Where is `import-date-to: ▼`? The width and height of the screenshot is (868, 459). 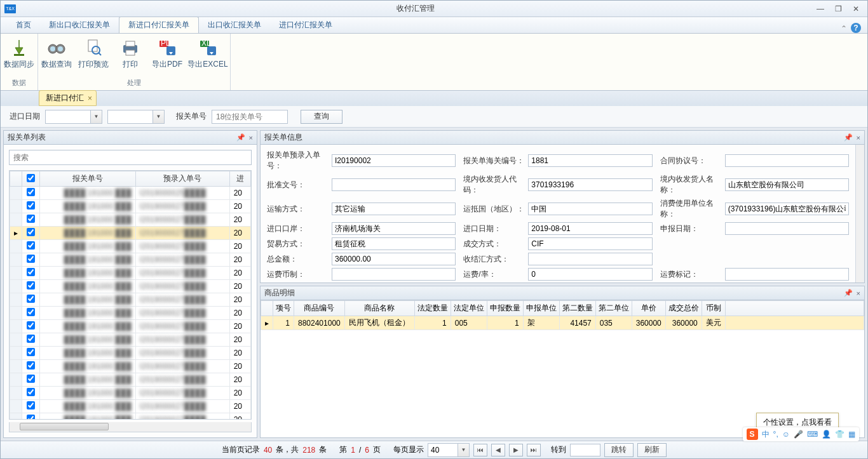 import-date-to: ▼ is located at coordinates (136, 117).